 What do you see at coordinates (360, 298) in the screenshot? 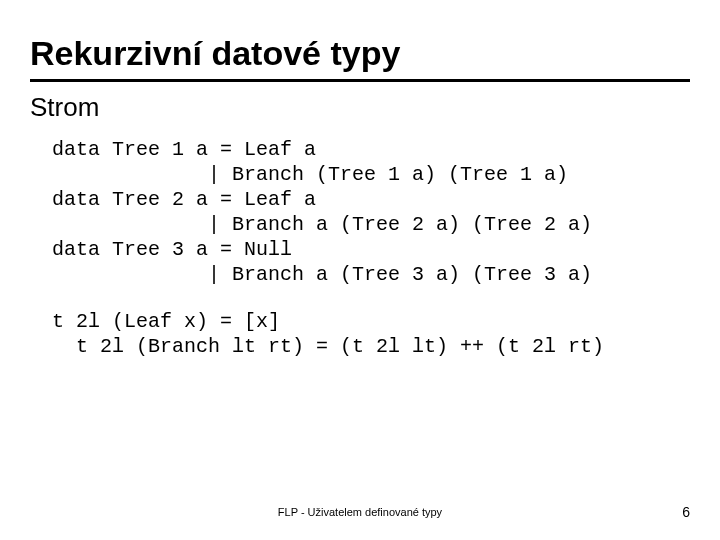
I see `code-gap` at bounding box center [360, 298].